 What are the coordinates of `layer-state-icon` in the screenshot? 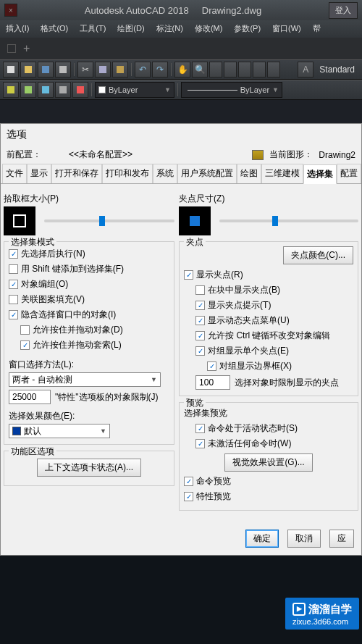 It's located at (28, 90).